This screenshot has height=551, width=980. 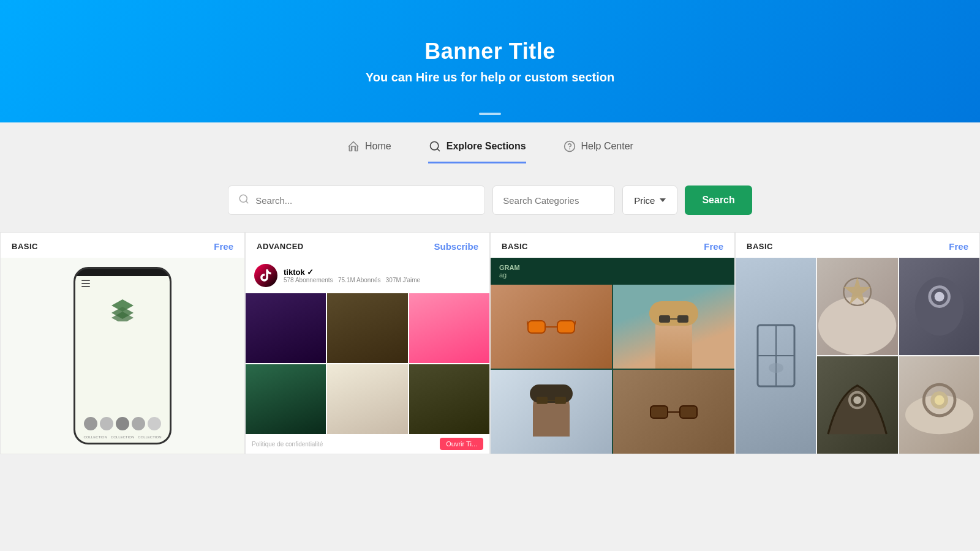 What do you see at coordinates (514, 246) in the screenshot?
I see `card-3-tag: BASIC` at bounding box center [514, 246].